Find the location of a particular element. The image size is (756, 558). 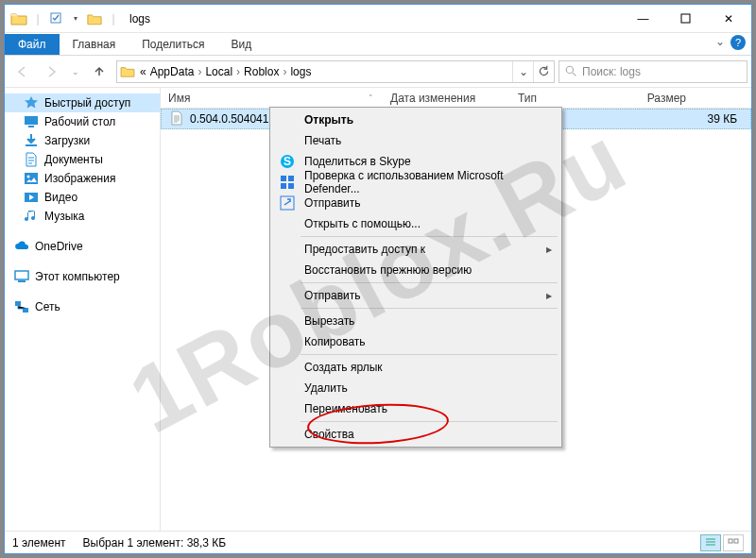

window-title: logs is located at coordinates (140, 19).